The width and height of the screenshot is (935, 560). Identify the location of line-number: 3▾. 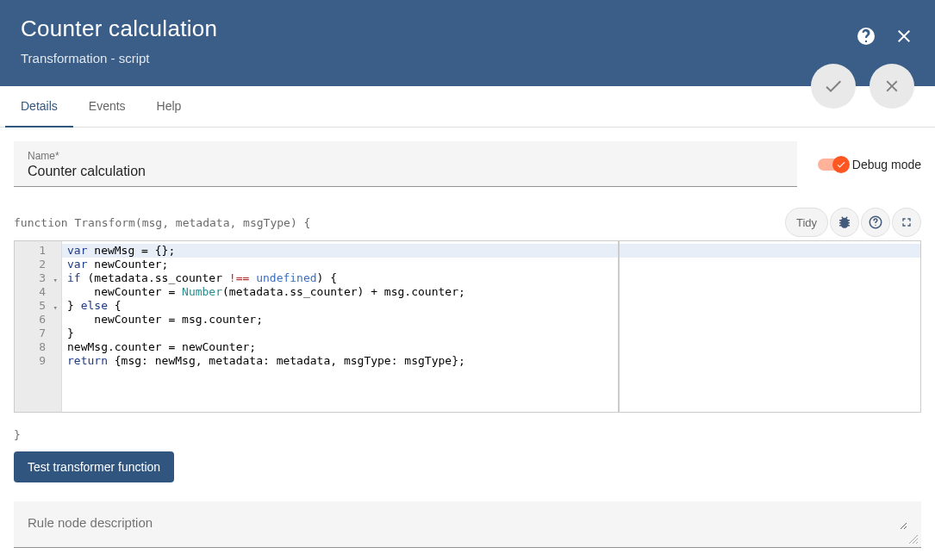
(30, 278).